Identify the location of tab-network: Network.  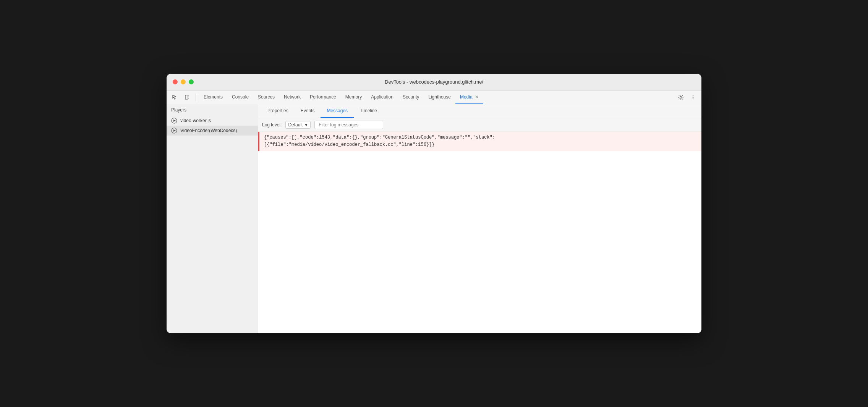
(292, 97).